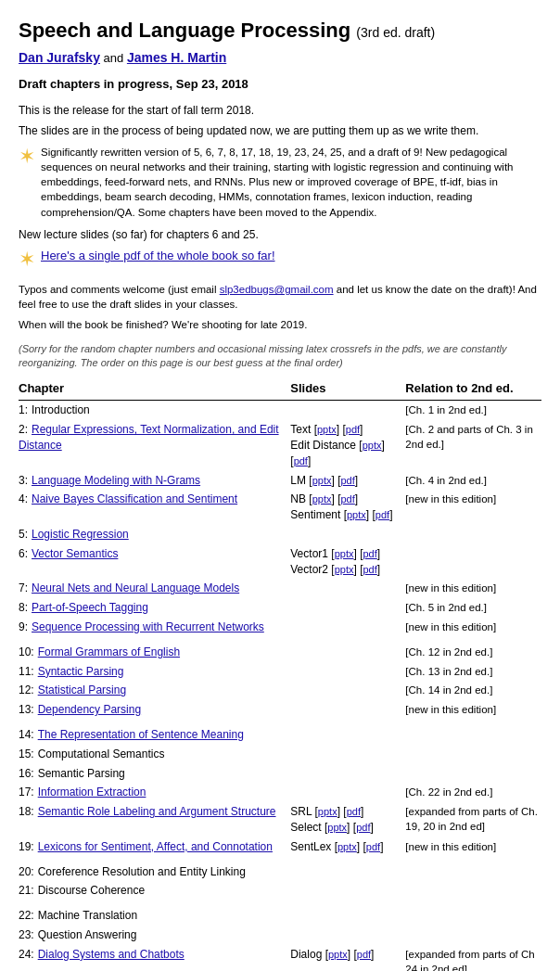  Describe the element at coordinates (148, 627) in the screenshot. I see `chapter-link: Sequence Processing with Recurrent Netwo…` at that location.